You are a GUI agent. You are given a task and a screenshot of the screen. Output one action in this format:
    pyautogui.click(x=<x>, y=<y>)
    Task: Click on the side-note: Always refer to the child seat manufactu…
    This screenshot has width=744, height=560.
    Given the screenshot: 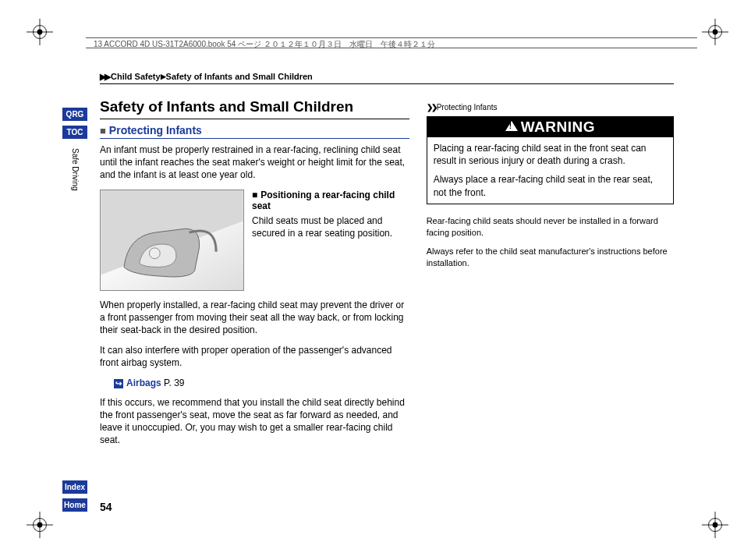 What is the action you would take?
    pyautogui.click(x=551, y=257)
    